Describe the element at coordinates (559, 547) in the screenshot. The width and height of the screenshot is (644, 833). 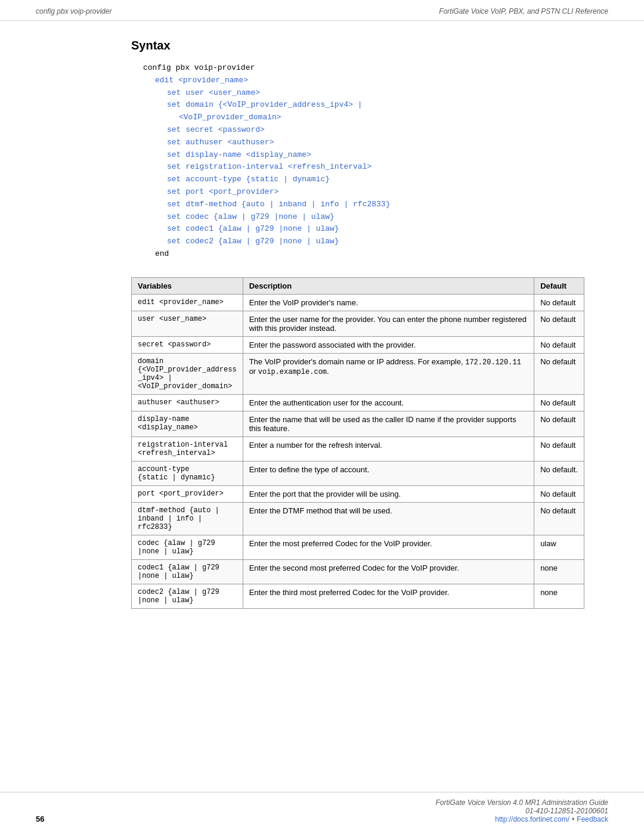
I see `table-cell-default: ulaw` at that location.